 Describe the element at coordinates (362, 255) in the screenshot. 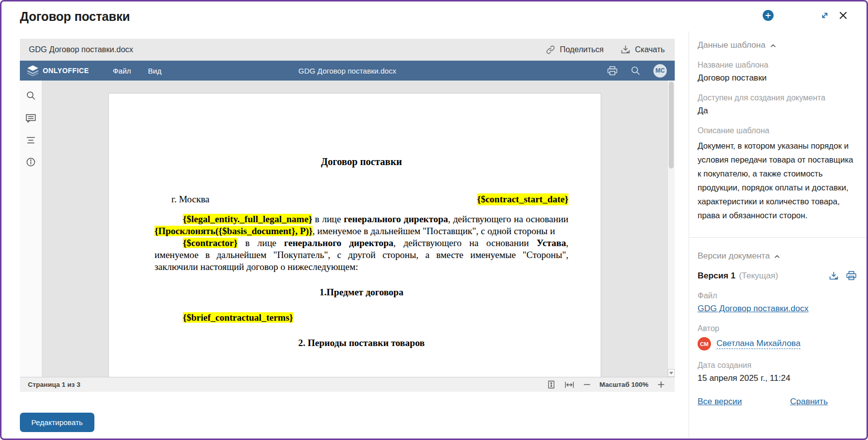

I see `contract-paragraph-buyer: {$contractor} в лице генерального директ…` at that location.